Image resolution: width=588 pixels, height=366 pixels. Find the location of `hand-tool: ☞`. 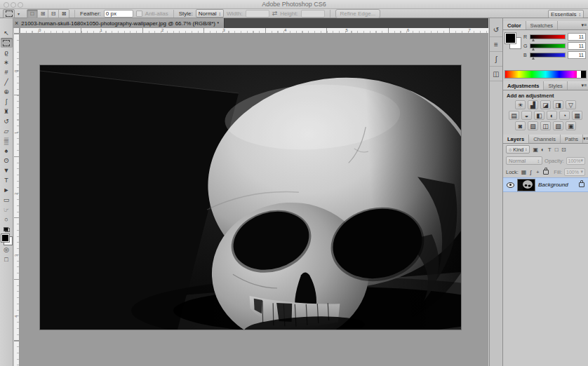

hand-tool: ☞ is located at coordinates (7, 210).